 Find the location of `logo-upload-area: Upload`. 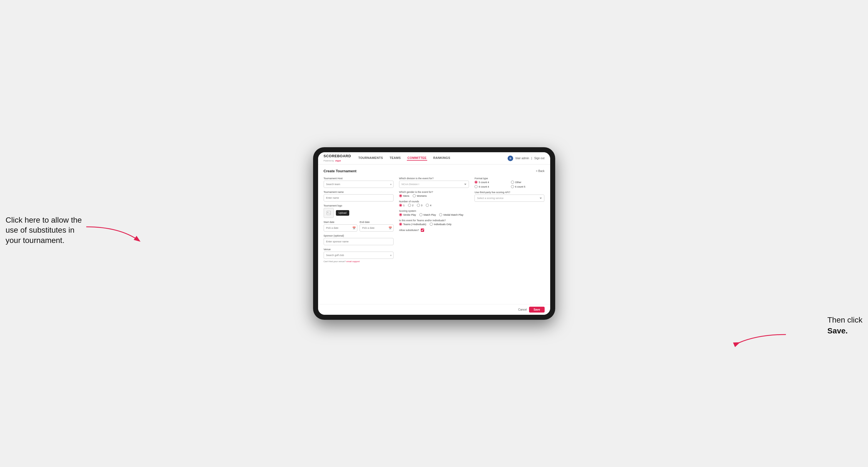

logo-upload-area: Upload is located at coordinates (359, 213).